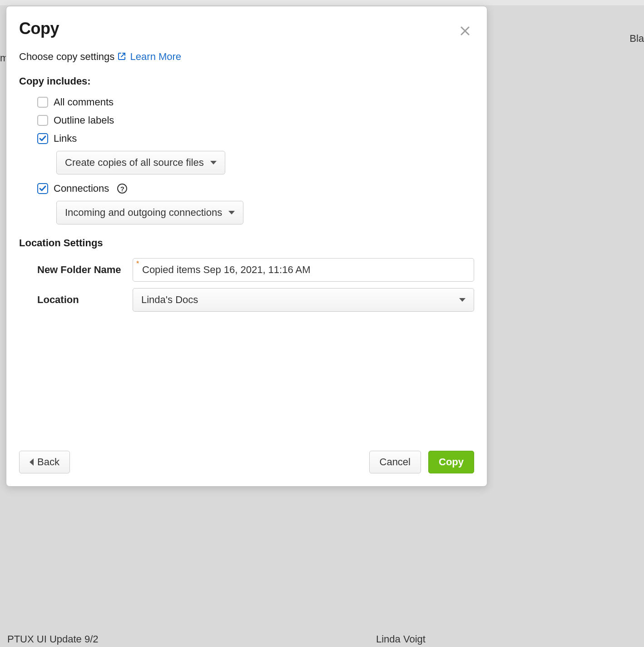 This screenshot has width=644, height=647. What do you see at coordinates (149, 56) in the screenshot?
I see `learn-more-link: Learn More` at bounding box center [149, 56].